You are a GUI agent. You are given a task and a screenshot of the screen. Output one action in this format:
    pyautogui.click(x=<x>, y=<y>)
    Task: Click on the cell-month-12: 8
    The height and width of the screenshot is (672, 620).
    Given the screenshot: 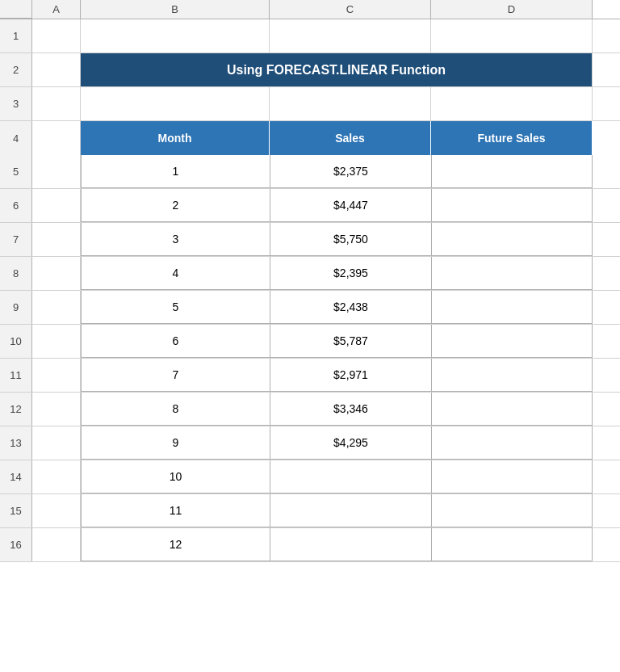 What is the action you would take?
    pyautogui.click(x=175, y=409)
    